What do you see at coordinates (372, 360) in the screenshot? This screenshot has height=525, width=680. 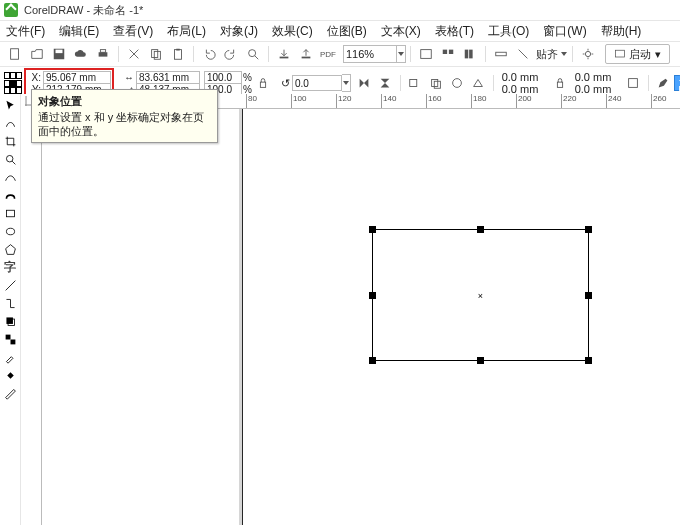 I see `handle-sw` at bounding box center [372, 360].